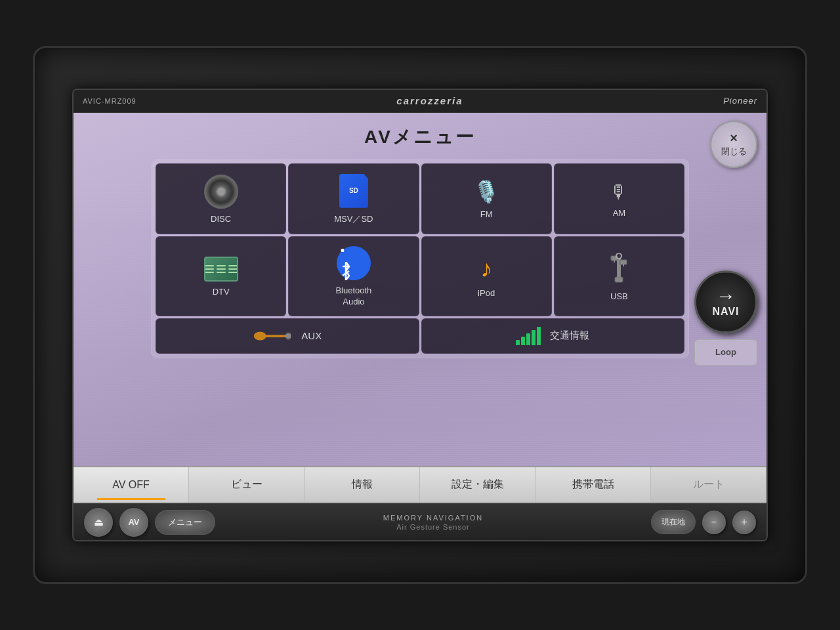 Image resolution: width=840 pixels, height=630 pixels. Describe the element at coordinates (221, 269) in the screenshot. I see `dtv-icon` at that location.